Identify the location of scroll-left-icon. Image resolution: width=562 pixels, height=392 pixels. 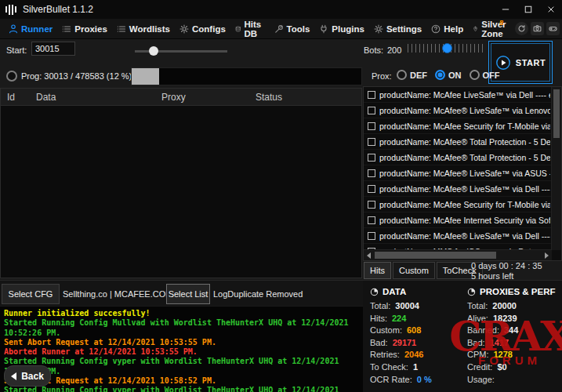
(368, 256).